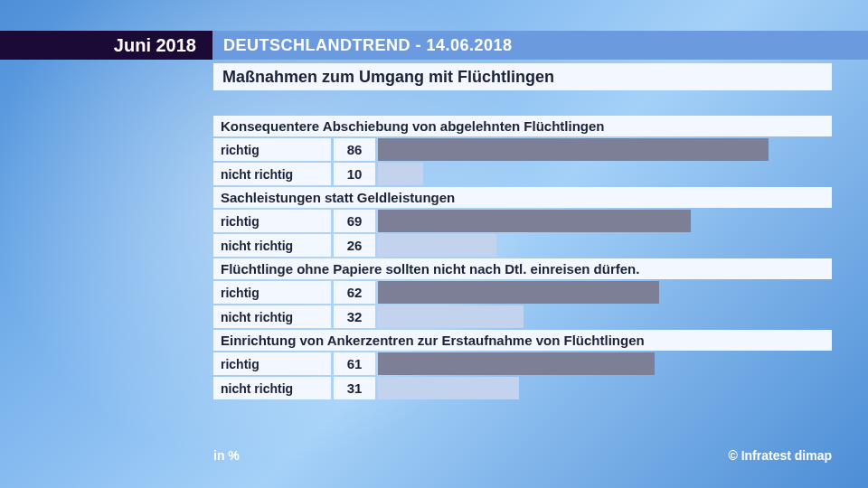 The height and width of the screenshot is (488, 868). I want to click on question-header: Konsequentere Abschiebung von abgelehnte…, so click(523, 127).